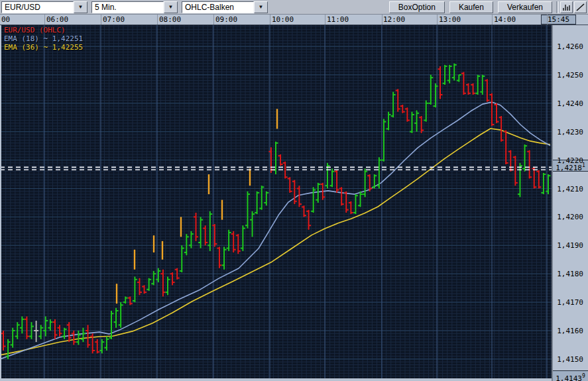 This screenshot has height=381, width=588. Describe the element at coordinates (558, 7) in the screenshot. I see `toolbar-separator` at that location.